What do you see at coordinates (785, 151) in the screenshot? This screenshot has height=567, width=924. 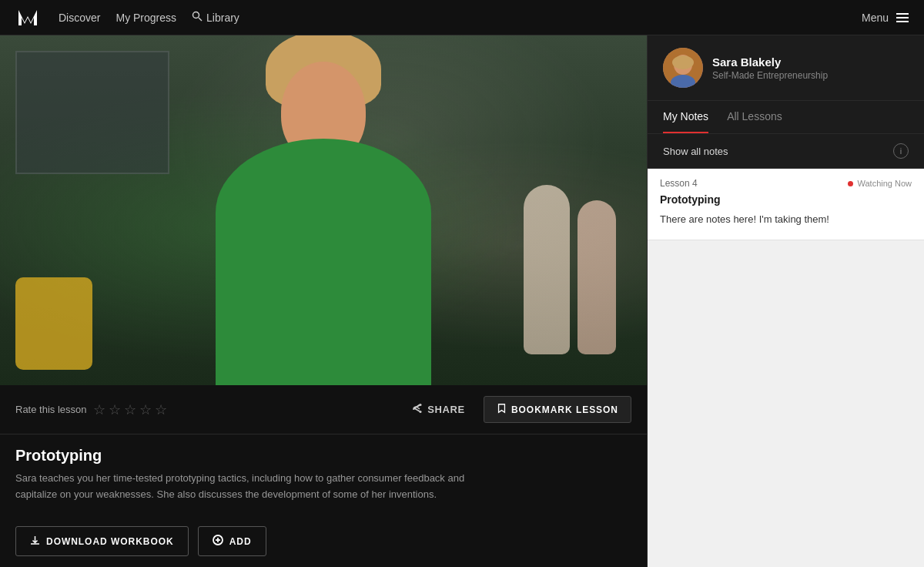 I see `notes-toolbar: Show all notes i` at bounding box center [785, 151].